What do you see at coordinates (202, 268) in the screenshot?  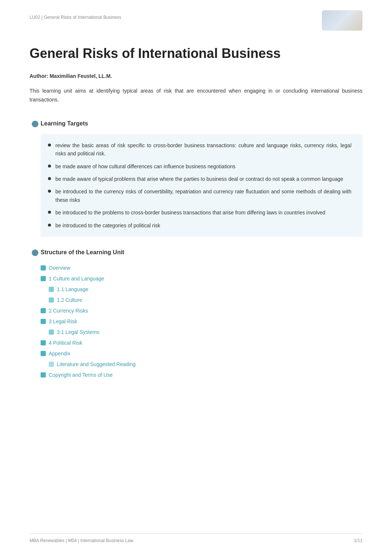 I see `toc-item-overview: Overview` at bounding box center [202, 268].